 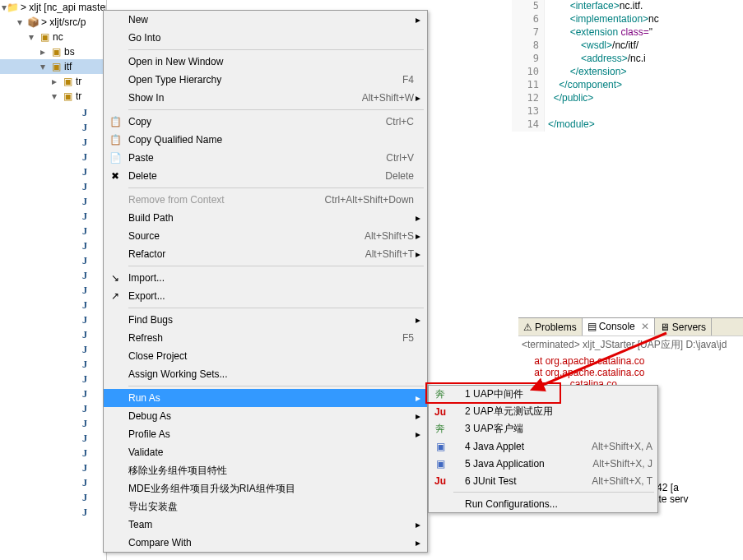 I want to click on code-line: <address>/nc.i, so click(x=604, y=59).